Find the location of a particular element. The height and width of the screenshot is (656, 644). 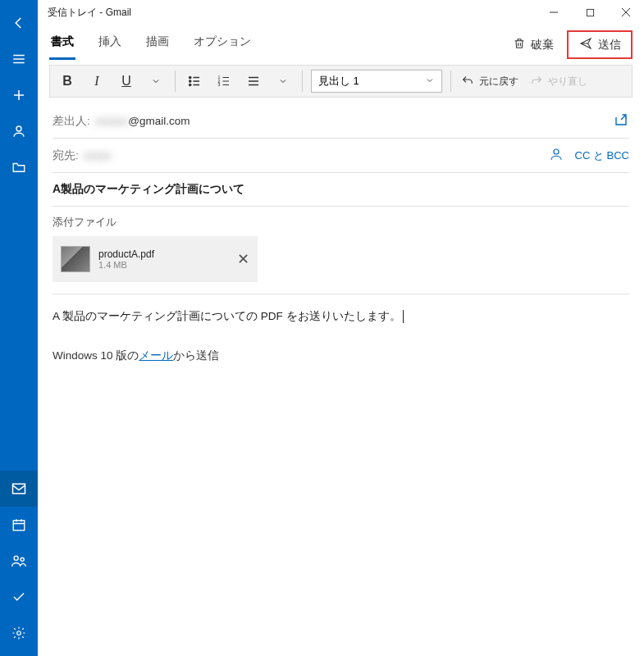

tab-options: オプション is located at coordinates (222, 44).